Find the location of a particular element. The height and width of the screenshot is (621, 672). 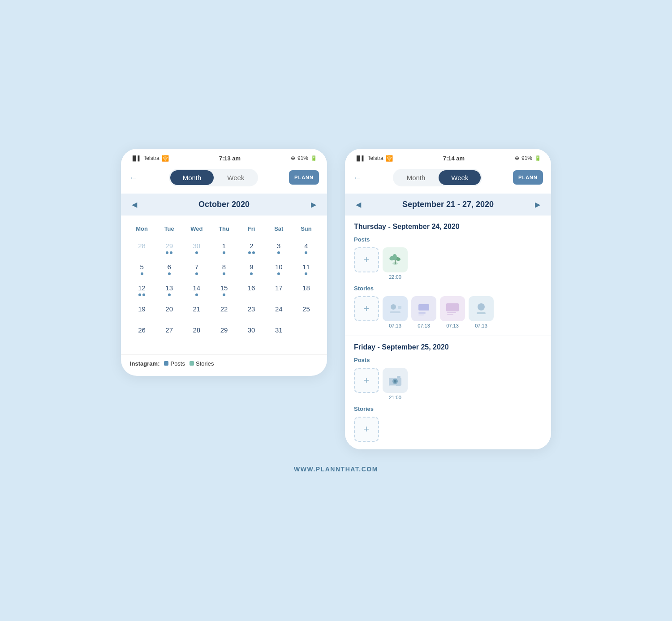

story-time-thu-1: 07:13 is located at coordinates (395, 326).